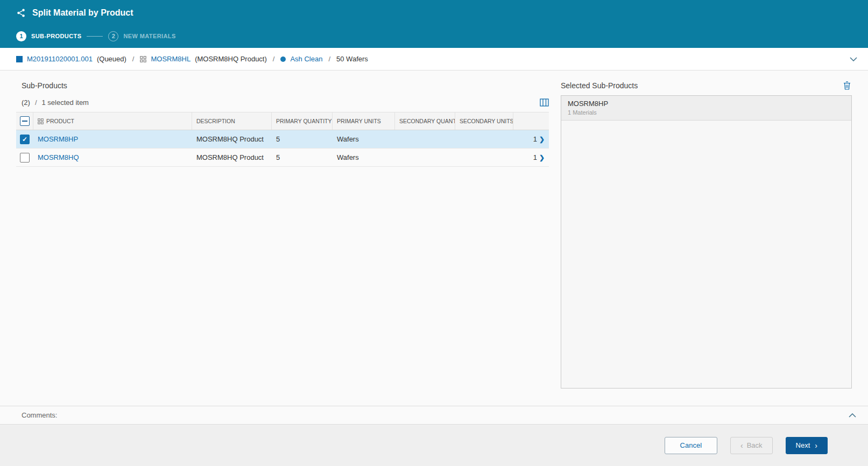  Describe the element at coordinates (283, 59) in the screenshot. I see `flow-step-status-icon` at that location.